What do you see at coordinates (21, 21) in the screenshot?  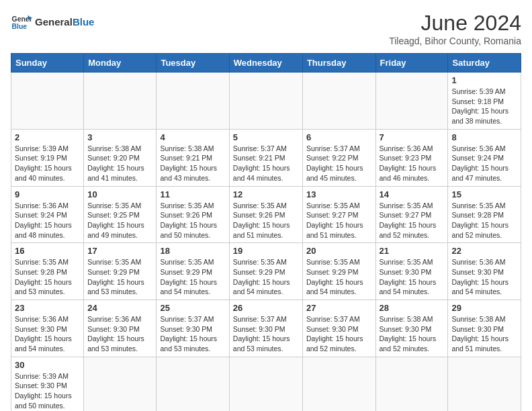 I see `logo-icon: General Blue` at bounding box center [21, 21].